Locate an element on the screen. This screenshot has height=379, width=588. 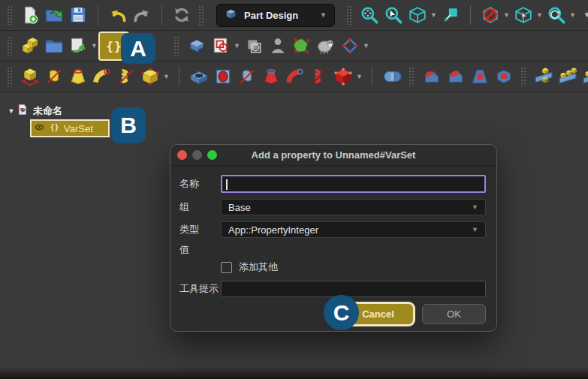
workbench-selector: Part Design▼ is located at coordinates (276, 15).